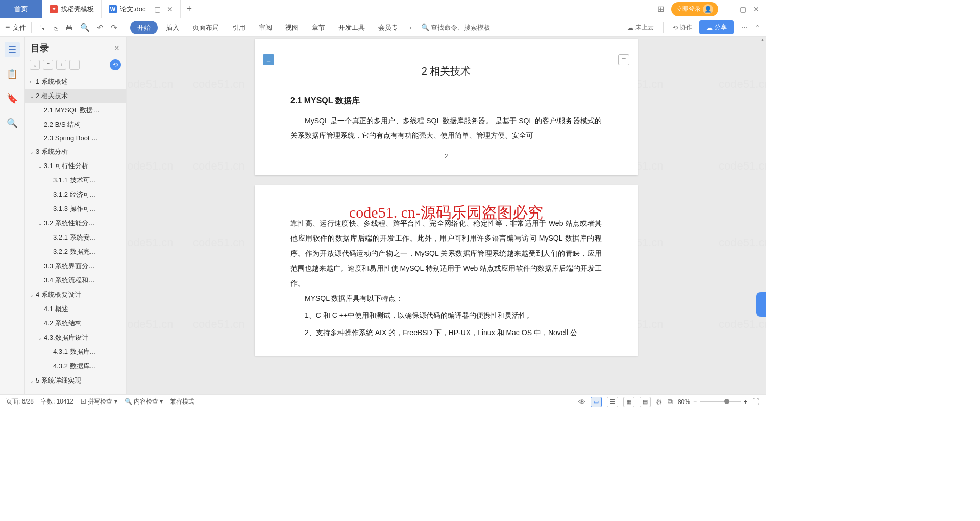  I want to click on outline-item: ⌄4.3.数据库设计, so click(76, 338).